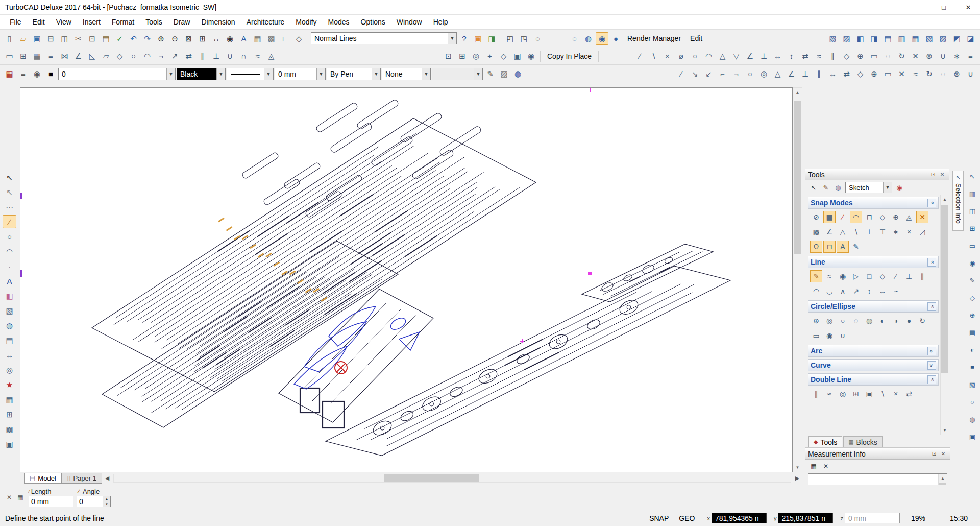 The width and height of the screenshot is (980, 526). Describe the element at coordinates (687, 518) in the screenshot. I see `geo-toggle: GEO` at that location.